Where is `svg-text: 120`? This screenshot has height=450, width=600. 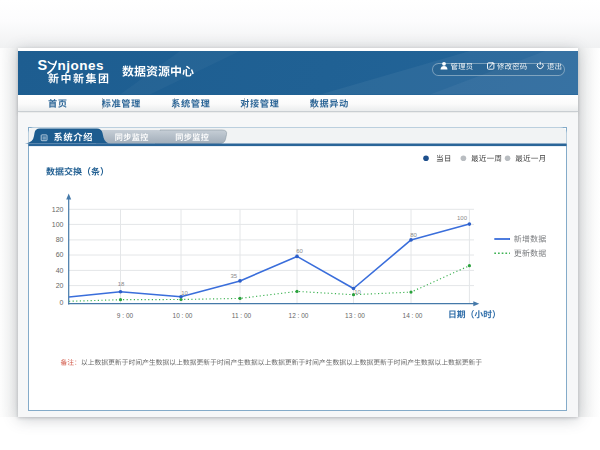
svg-text: 120 is located at coordinates (58, 210).